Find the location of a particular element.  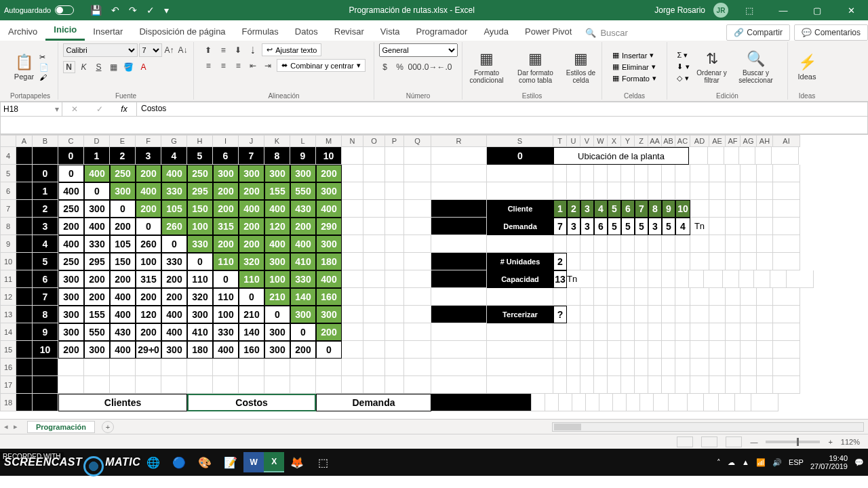

cell: 29✛0 is located at coordinates (149, 350).